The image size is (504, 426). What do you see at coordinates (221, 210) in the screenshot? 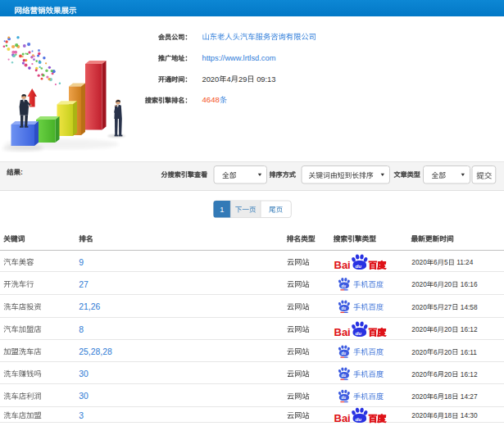
I see `svg-text: 1` at bounding box center [221, 210].